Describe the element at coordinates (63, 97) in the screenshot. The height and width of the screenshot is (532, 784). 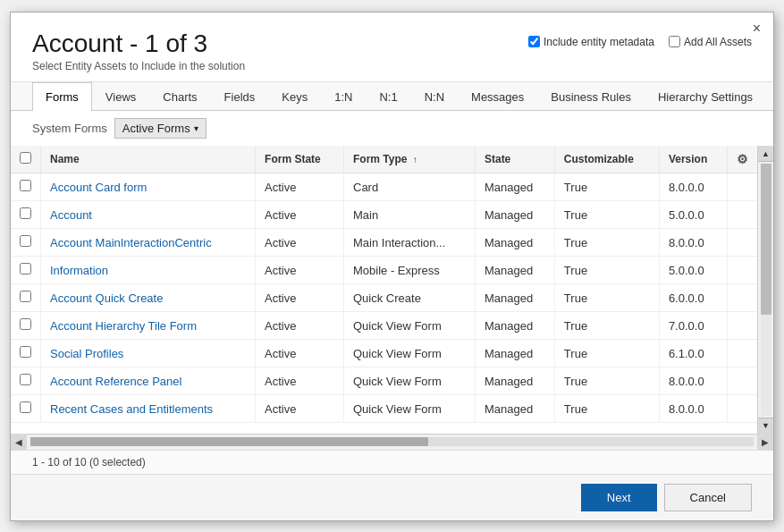
I see `tab-forms: Forms` at that location.